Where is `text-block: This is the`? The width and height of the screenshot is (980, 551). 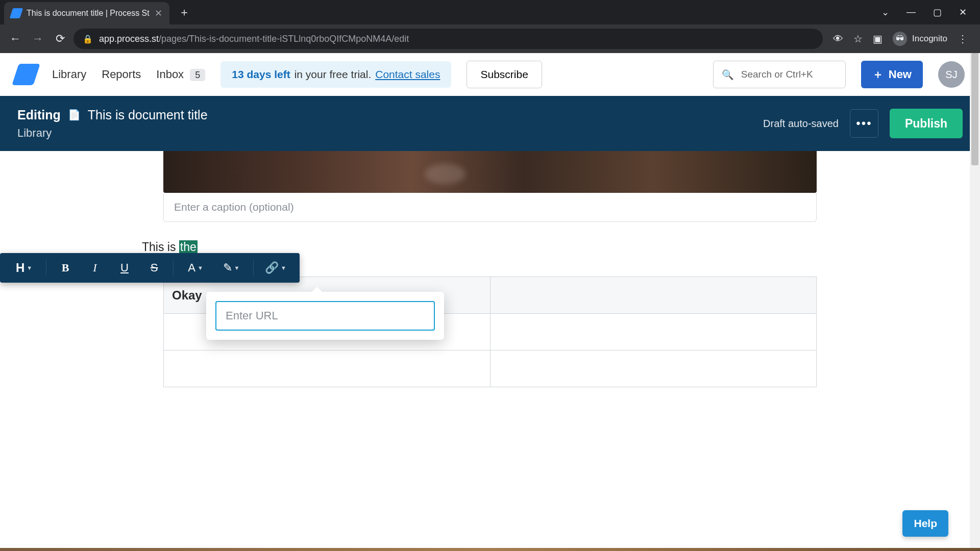 text-block: This is the is located at coordinates (561, 247).